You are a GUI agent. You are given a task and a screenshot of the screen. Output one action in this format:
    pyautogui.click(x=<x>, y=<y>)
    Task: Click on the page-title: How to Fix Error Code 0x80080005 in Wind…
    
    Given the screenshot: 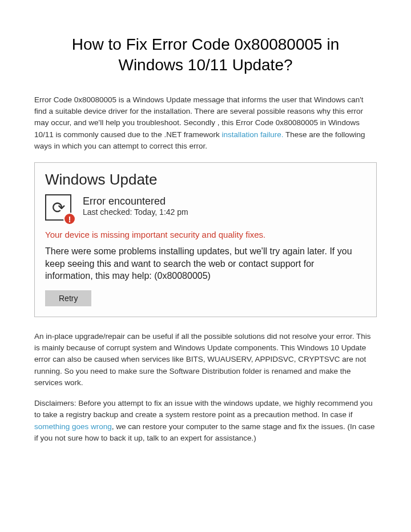 What is the action you would take?
    pyautogui.click(x=206, y=55)
    